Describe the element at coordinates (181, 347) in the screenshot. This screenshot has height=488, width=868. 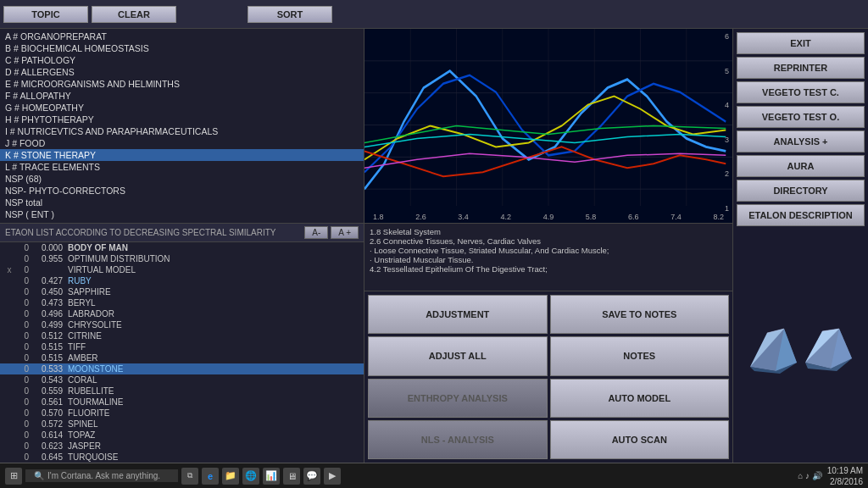
I see `etalon-row: 00.515TIFF` at that location.